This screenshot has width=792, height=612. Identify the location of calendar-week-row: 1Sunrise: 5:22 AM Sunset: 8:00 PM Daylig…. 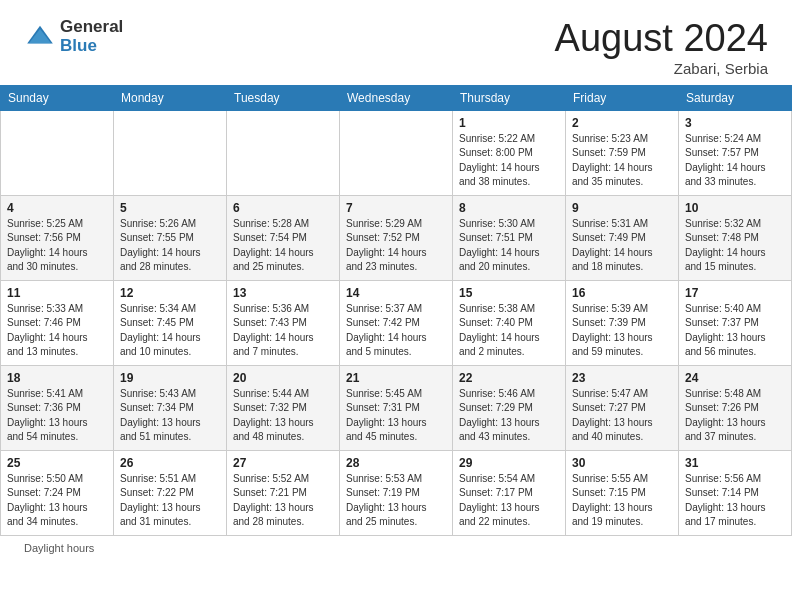
(396, 152).